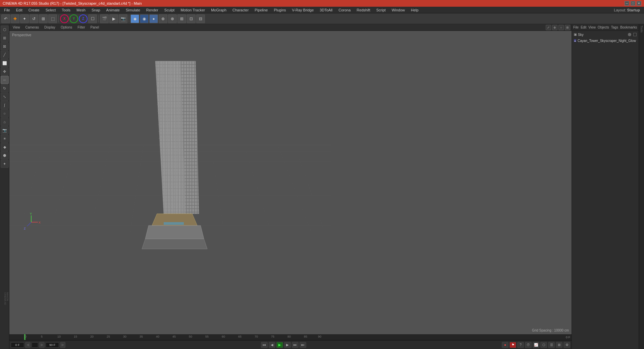 The image size is (644, 349). What do you see at coordinates (5, 130) in the screenshot?
I see `tool-cam: 📷` at bounding box center [5, 130].